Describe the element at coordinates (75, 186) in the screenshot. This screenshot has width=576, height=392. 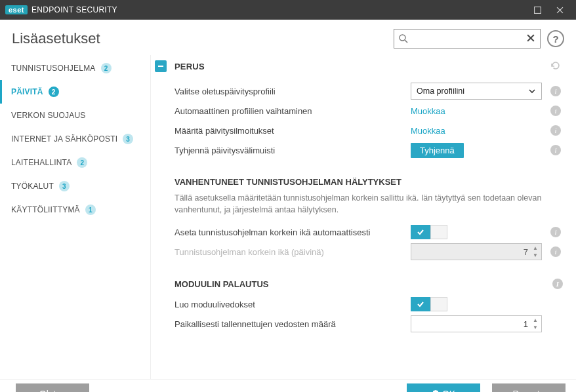
I see `sidebar-item-tools: TYÖKALUT 3` at that location.